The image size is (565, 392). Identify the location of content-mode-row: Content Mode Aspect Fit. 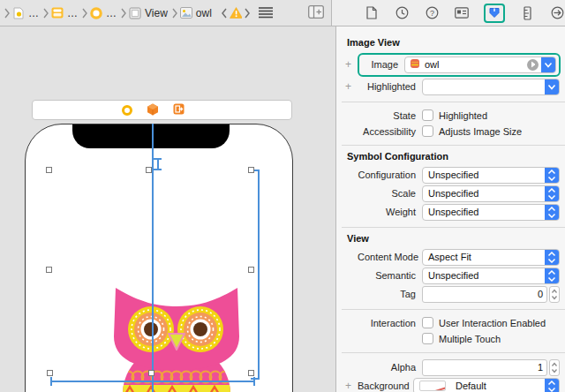
(448, 257).